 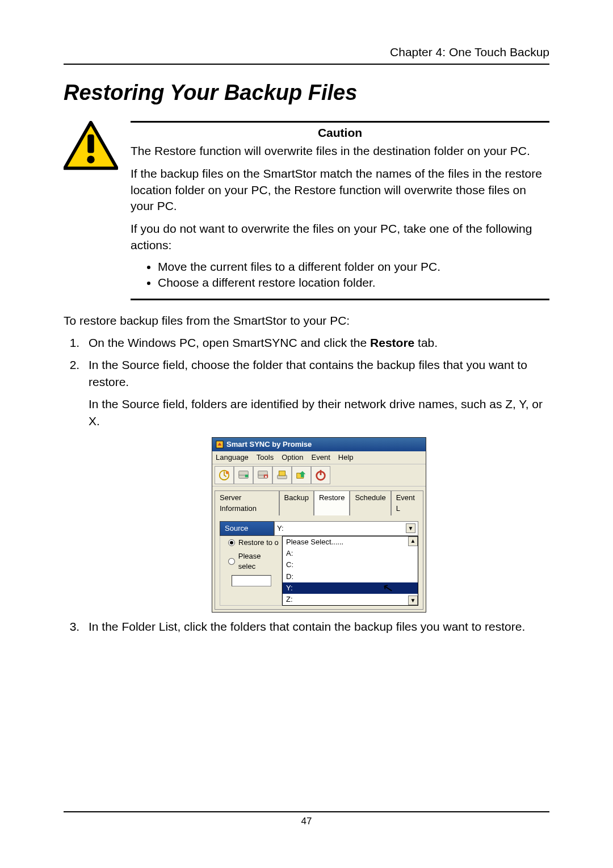 What do you see at coordinates (413, 601) in the screenshot?
I see `scroll-down-icon: ▼` at bounding box center [413, 601].